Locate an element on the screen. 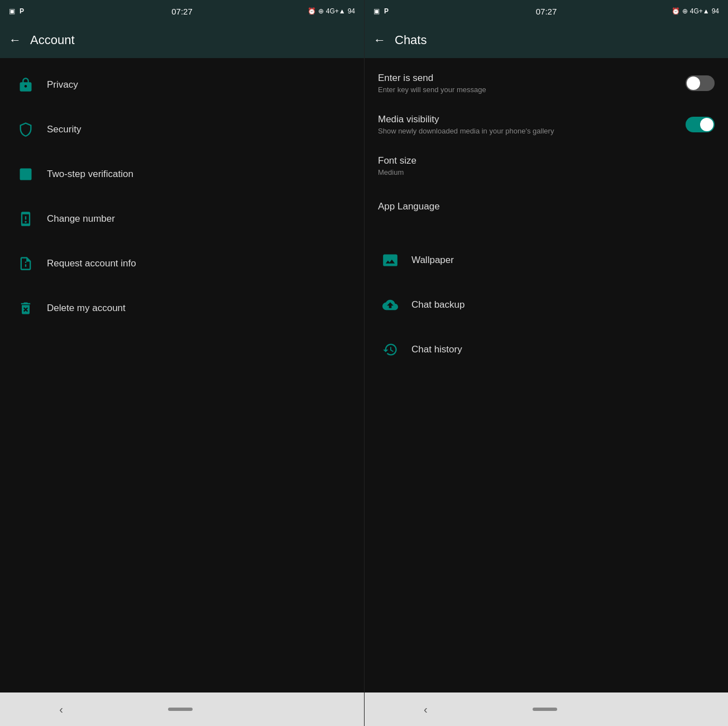 The image size is (728, 726). font-size-item: Font size Medium is located at coordinates (546, 166).